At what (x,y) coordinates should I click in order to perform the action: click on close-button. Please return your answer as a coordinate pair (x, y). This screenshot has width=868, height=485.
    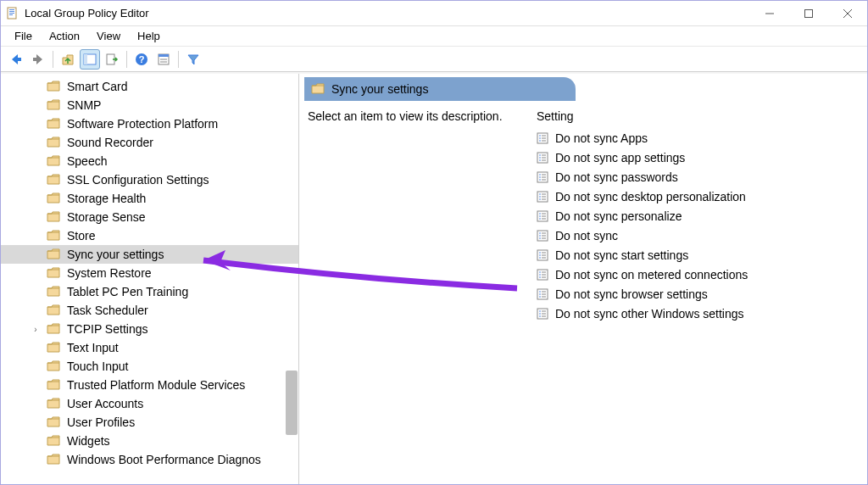
    Looking at the image, I should click on (848, 14).